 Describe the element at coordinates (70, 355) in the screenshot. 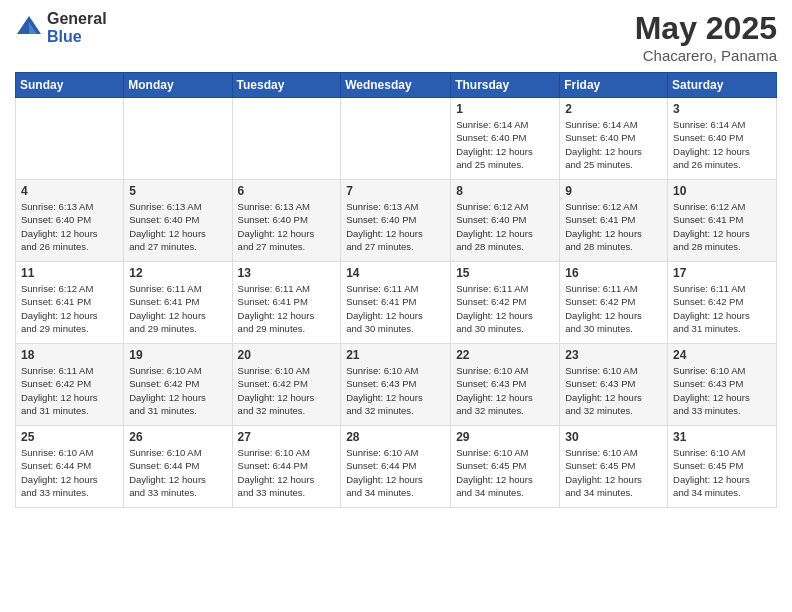

I see `day-number: 18` at that location.